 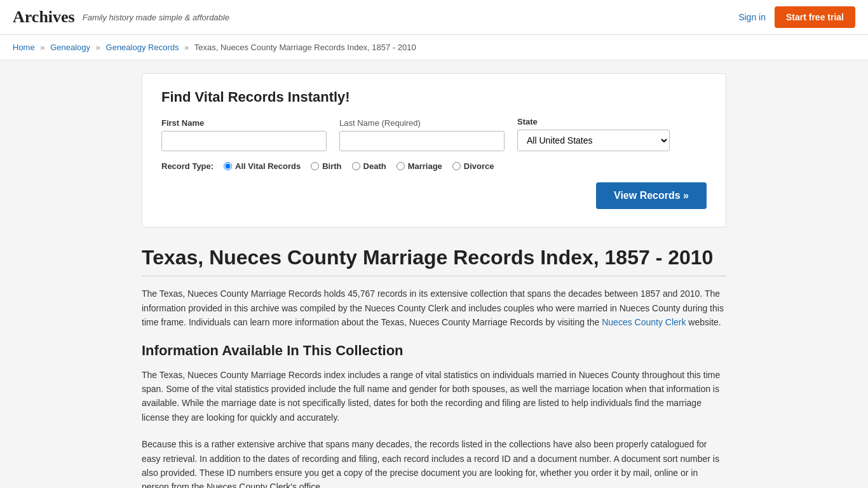 What do you see at coordinates (262, 166) in the screenshot?
I see `radio-all-vital: All Vital Records` at bounding box center [262, 166].